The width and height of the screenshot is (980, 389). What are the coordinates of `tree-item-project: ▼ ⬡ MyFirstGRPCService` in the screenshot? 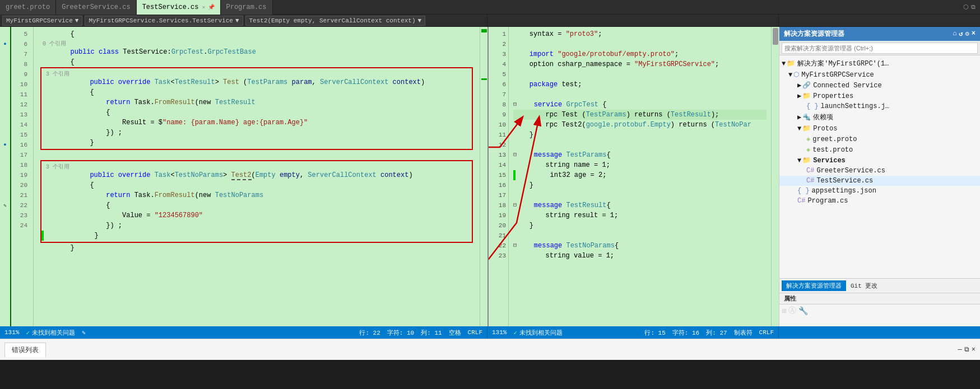 It's located at (880, 75).